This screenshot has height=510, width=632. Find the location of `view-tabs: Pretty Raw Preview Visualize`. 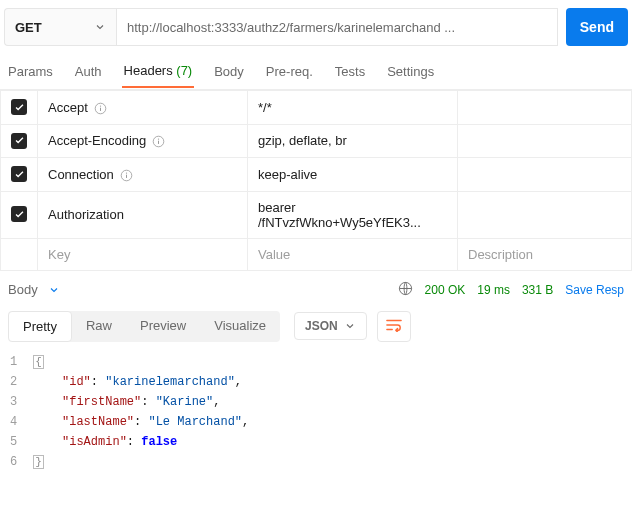

view-tabs: Pretty Raw Preview Visualize is located at coordinates (144, 326).